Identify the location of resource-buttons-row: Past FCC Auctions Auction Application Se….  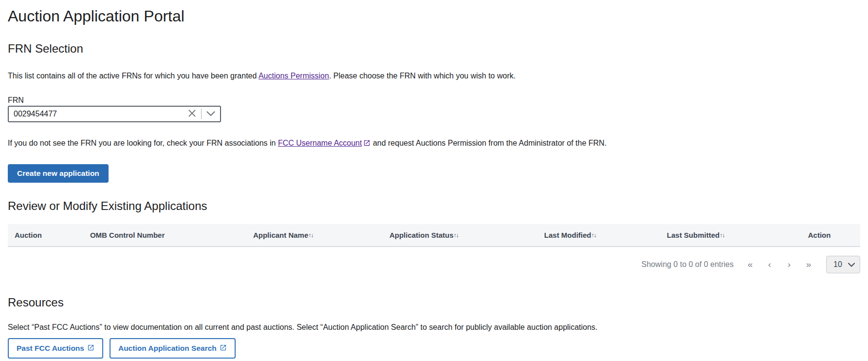
(434, 348).